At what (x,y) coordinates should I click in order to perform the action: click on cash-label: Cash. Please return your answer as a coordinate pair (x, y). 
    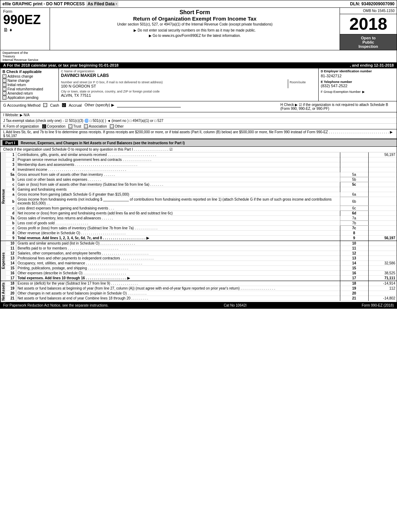
    Looking at the image, I should click on (55, 105).